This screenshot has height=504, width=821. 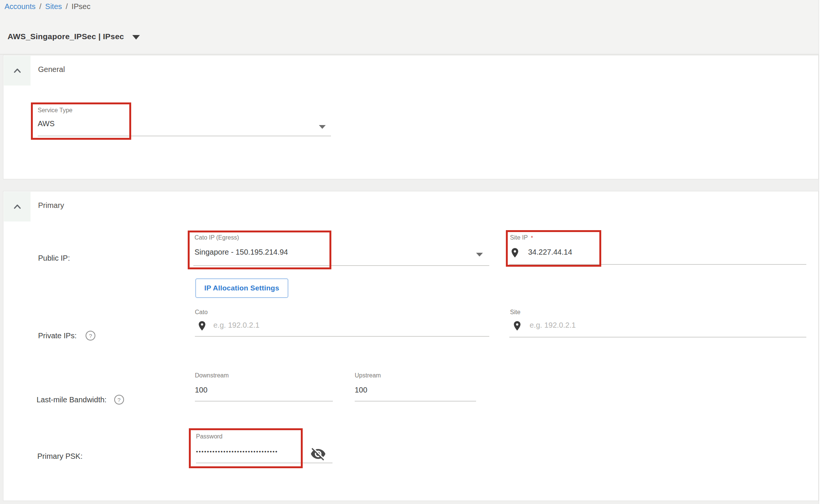 What do you see at coordinates (46, 124) in the screenshot?
I see `service-type-select: AWS` at bounding box center [46, 124].